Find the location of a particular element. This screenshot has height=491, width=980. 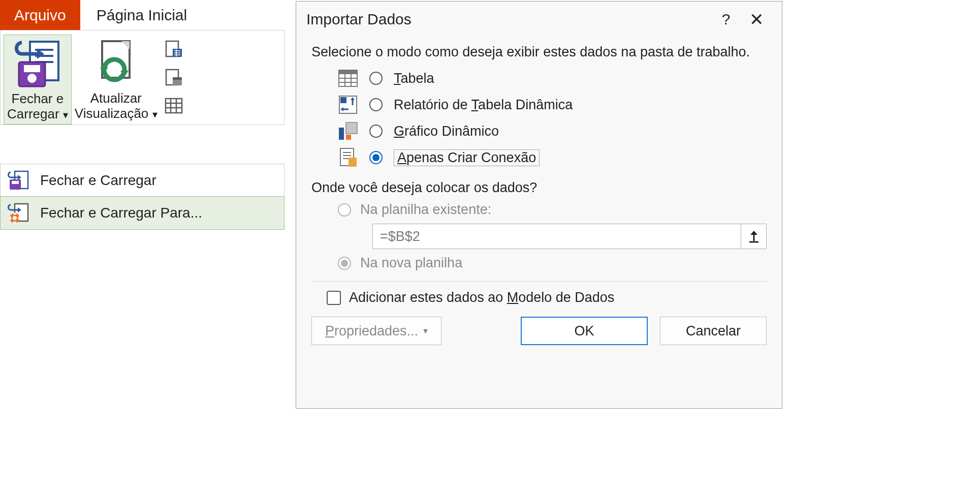

option-row-connection-only: Apenas Criar Conexão is located at coordinates (539, 158).